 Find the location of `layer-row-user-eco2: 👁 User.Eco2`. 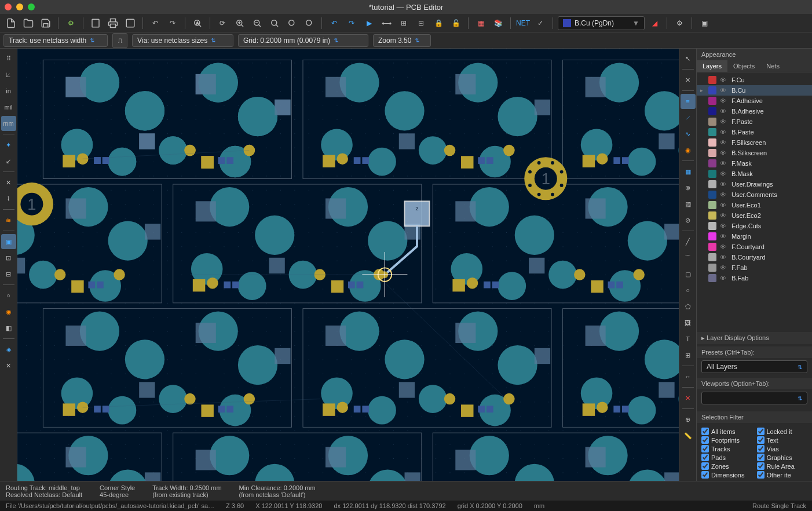

layer-row-user-eco2: 👁 User.Eco2 is located at coordinates (754, 216).